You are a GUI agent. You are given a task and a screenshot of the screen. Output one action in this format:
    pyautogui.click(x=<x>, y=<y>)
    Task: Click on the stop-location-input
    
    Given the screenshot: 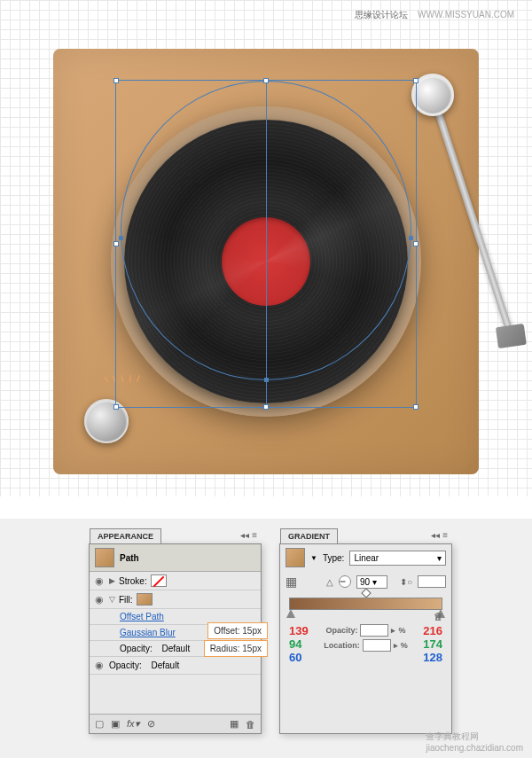 What is the action you would take?
    pyautogui.click(x=377, y=645)
    